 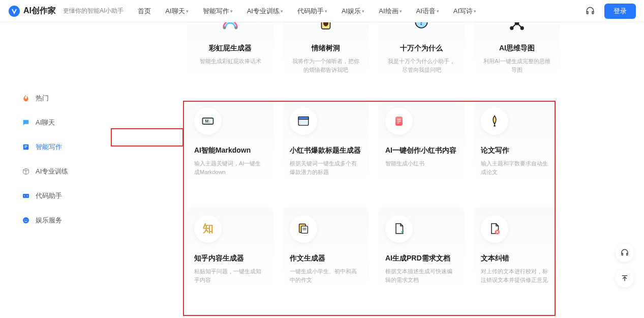 What do you see at coordinates (26, 220) in the screenshot?
I see `smile-icon` at bounding box center [26, 220].